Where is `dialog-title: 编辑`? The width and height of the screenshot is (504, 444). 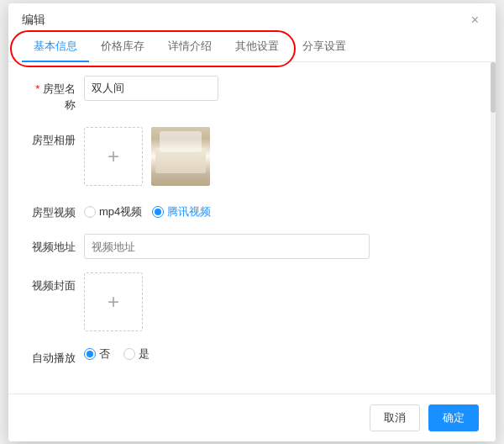 dialog-title: 编辑 is located at coordinates (34, 20).